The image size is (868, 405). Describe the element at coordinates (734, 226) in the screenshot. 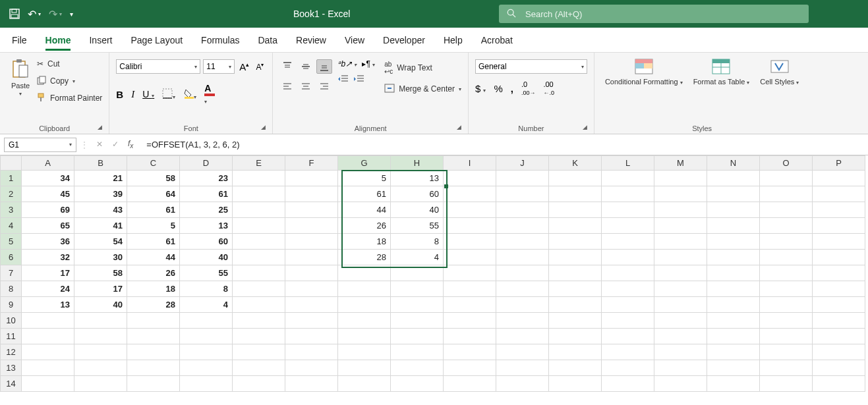

I see `cell-N4` at that location.